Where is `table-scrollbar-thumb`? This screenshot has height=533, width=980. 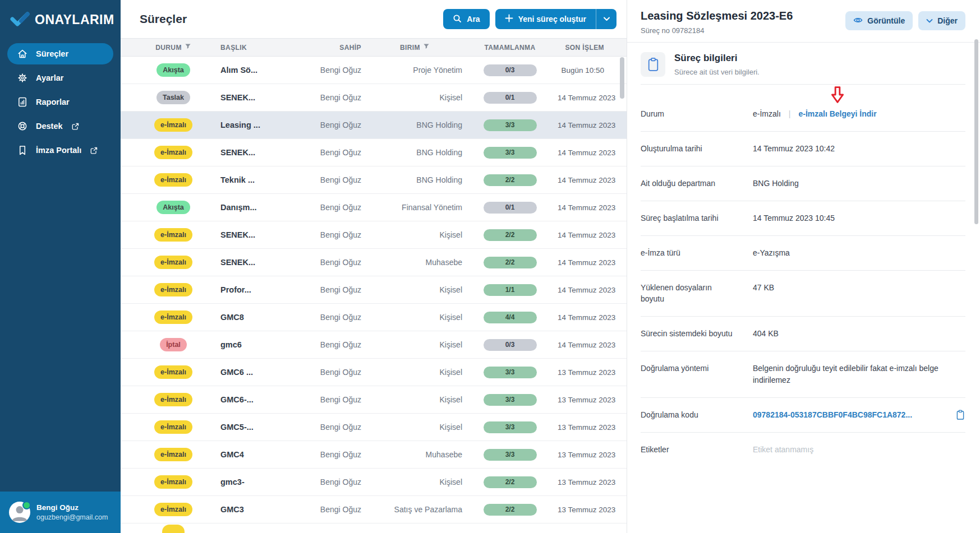 table-scrollbar-thumb is located at coordinates (622, 78).